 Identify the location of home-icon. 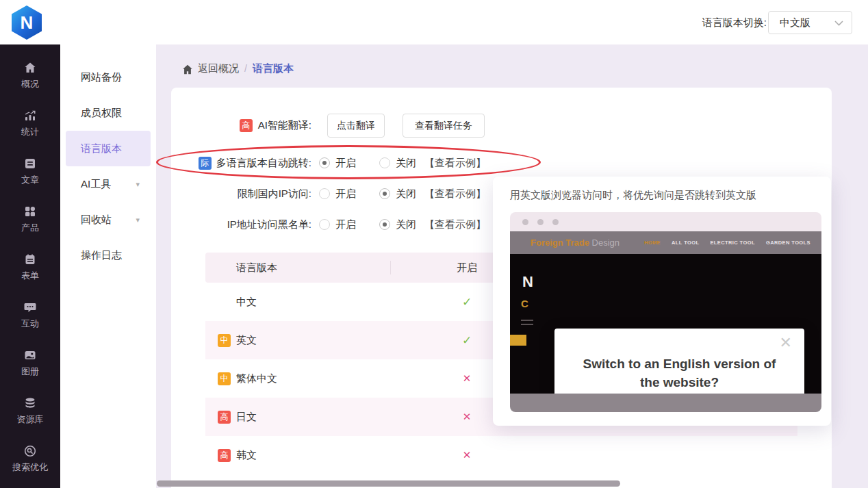
(188, 68).